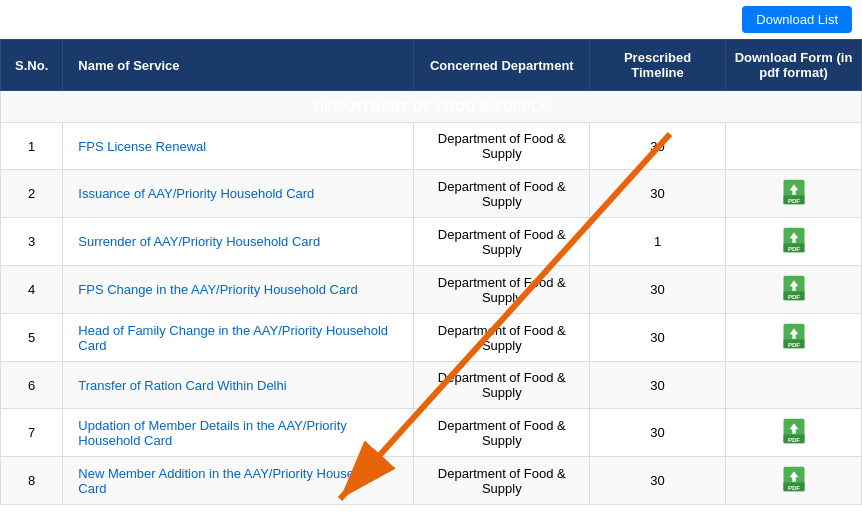 The height and width of the screenshot is (515, 862). Describe the element at coordinates (32, 194) in the screenshot. I see `cell-sno: 2` at that location.